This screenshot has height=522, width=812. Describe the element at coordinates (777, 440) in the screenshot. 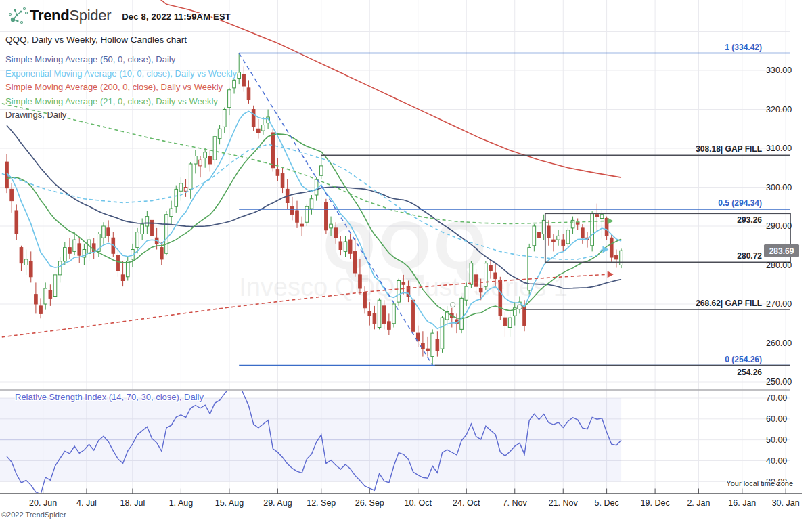

I see `svg-text: 50.00` at that location.